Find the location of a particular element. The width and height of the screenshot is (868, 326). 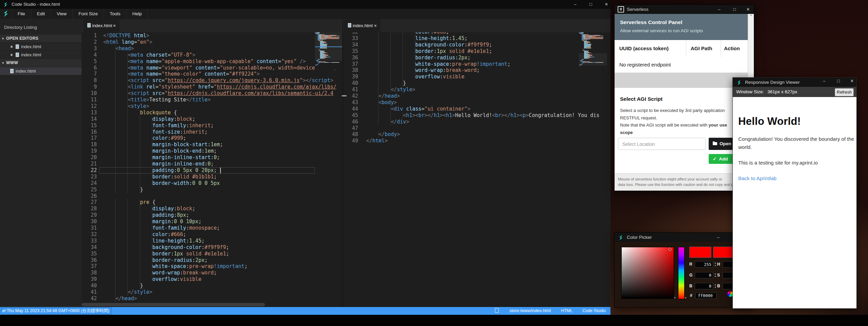

code-line: white-space:pre-wrap!important; is located at coordinates (438, 64).